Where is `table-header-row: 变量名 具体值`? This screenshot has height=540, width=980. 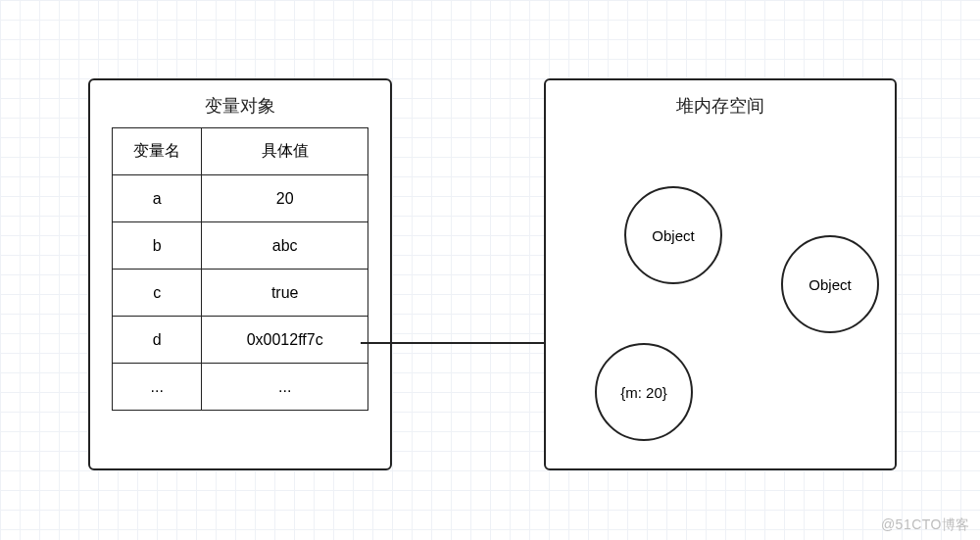
table-header-row: 变量名 具体值 is located at coordinates (241, 152).